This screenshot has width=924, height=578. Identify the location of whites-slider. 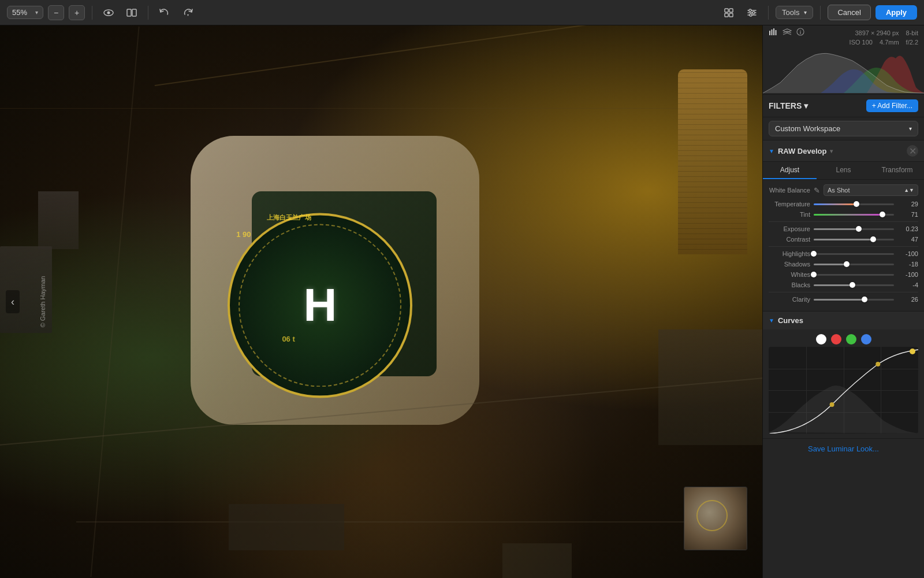
(854, 275).